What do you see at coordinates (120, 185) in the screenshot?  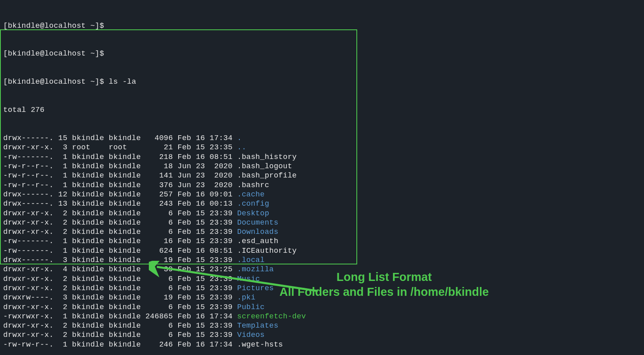 I see `file-attributes: -rw-r--r--. 1 bkindle bkindle 376 Jun 23…` at bounding box center [120, 185].